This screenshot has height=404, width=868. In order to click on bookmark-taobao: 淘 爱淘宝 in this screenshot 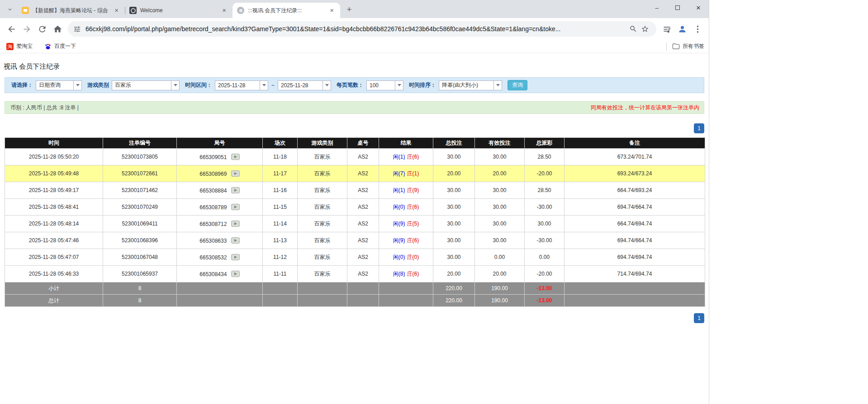, I will do `click(19, 47)`.